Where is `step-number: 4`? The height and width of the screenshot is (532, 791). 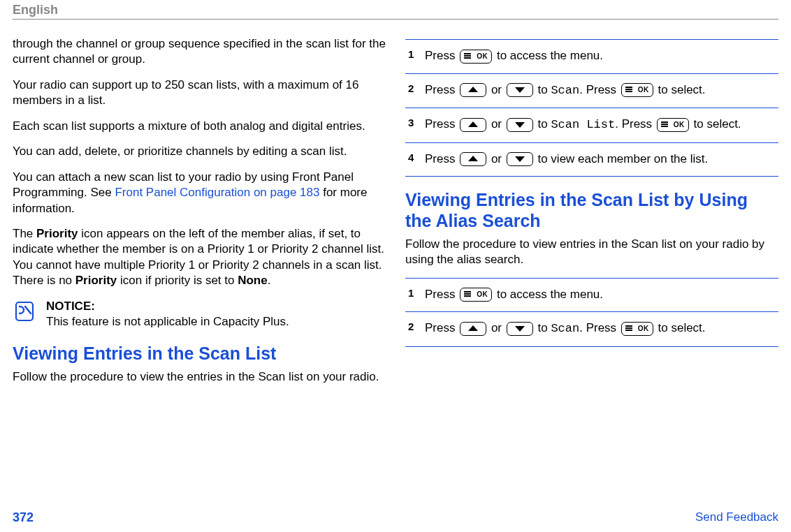 step-number: 4 is located at coordinates (413, 159).